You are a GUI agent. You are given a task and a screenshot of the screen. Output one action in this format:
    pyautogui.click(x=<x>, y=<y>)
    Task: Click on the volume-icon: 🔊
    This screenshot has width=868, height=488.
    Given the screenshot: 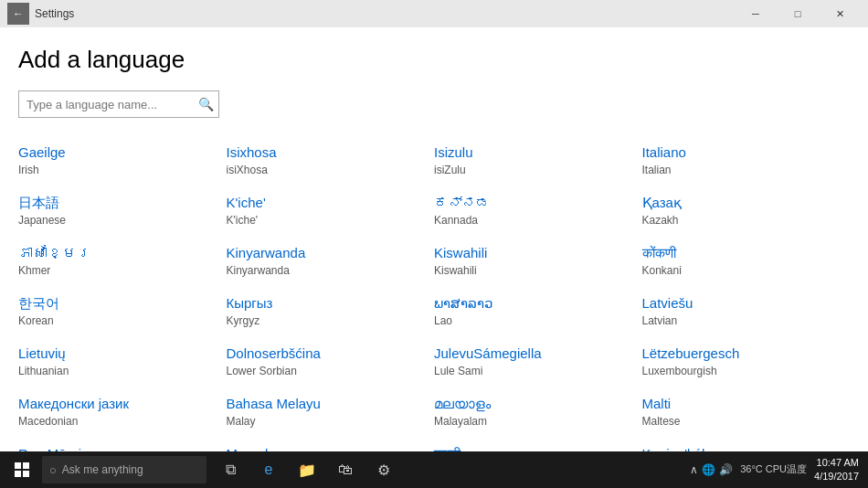 What is the action you would take?
    pyautogui.click(x=725, y=470)
    